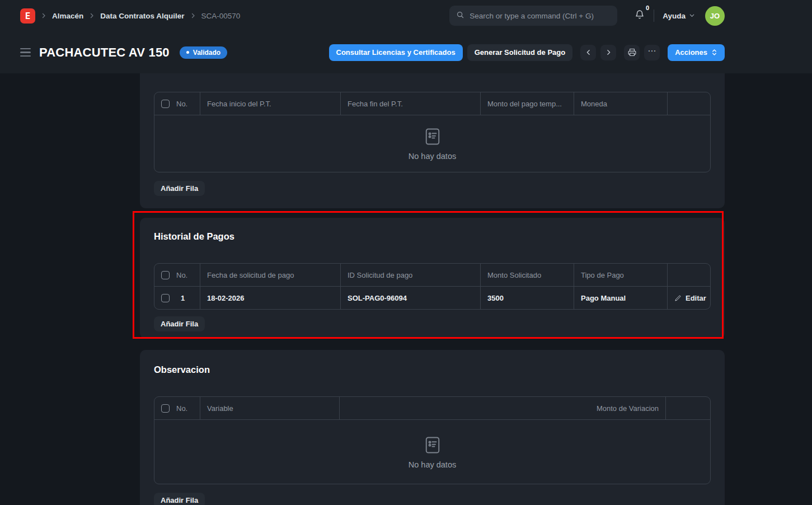  I want to click on historial-pagos-table: No. Fecha de solicitud de pago ID Solici…, so click(432, 287).